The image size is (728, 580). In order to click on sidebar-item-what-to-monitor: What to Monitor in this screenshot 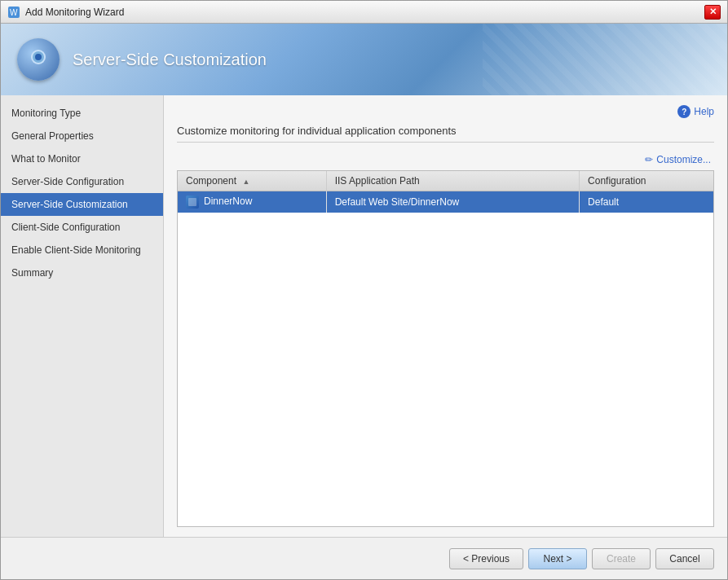, I will do `click(82, 159)`.